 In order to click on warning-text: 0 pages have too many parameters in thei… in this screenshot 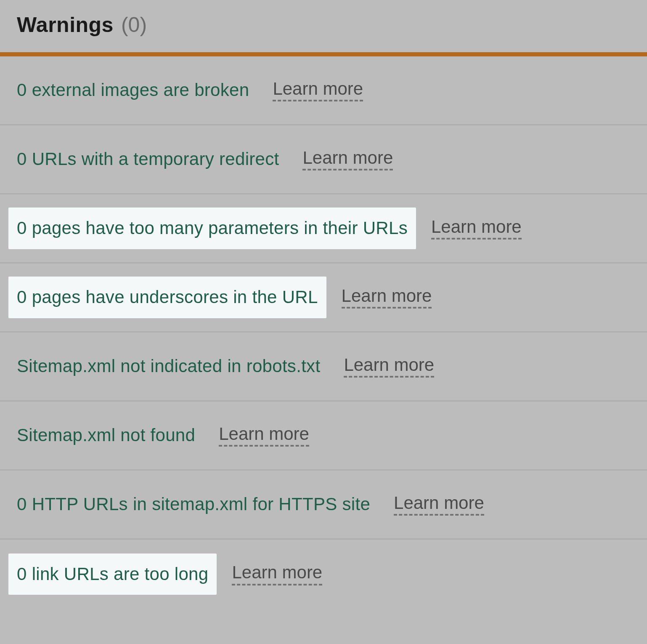, I will do `click(212, 228)`.